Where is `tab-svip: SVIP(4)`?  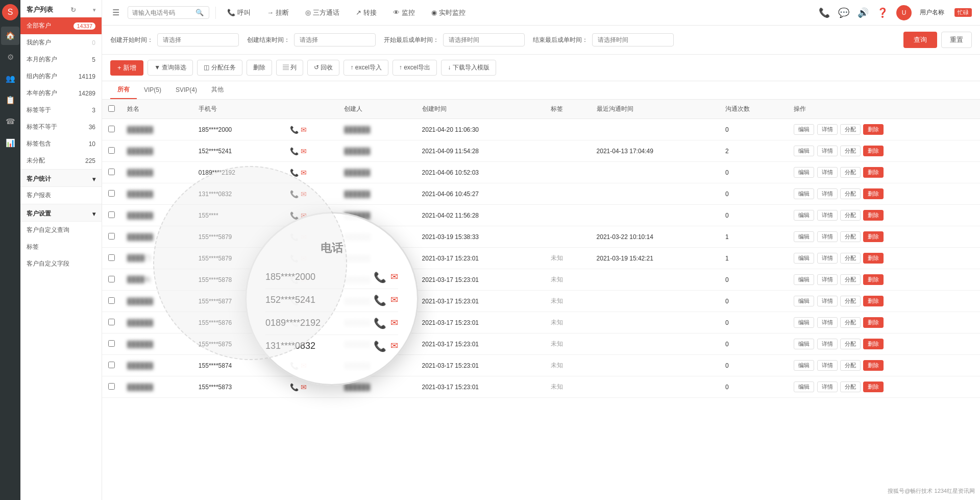
tab-svip: SVIP(4) is located at coordinates (186, 90).